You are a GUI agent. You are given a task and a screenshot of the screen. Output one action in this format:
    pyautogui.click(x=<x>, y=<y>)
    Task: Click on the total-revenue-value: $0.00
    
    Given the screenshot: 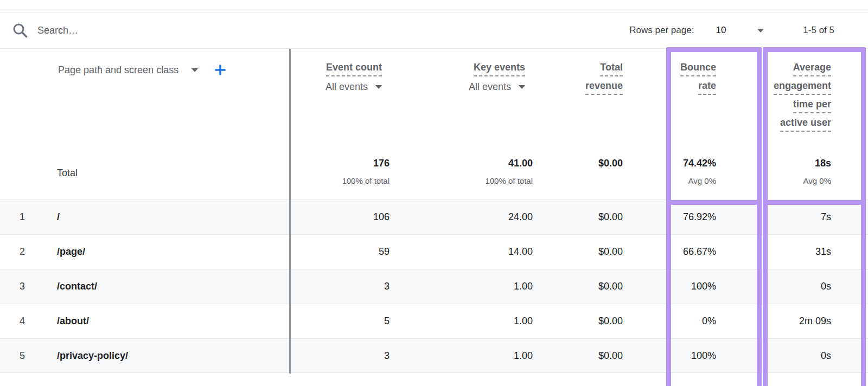 What is the action you would take?
    pyautogui.click(x=611, y=163)
    